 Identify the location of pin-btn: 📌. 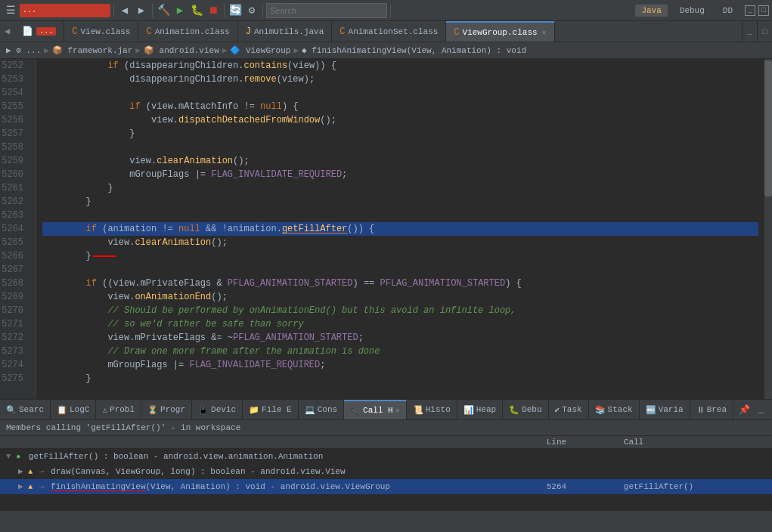
(744, 410).